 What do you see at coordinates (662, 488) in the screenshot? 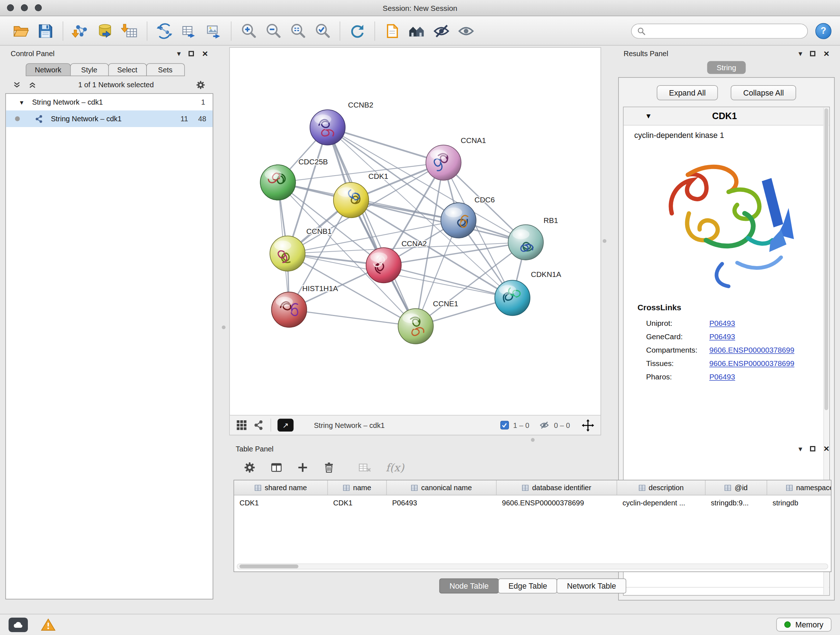
I see `column-header-description: description` at bounding box center [662, 488].